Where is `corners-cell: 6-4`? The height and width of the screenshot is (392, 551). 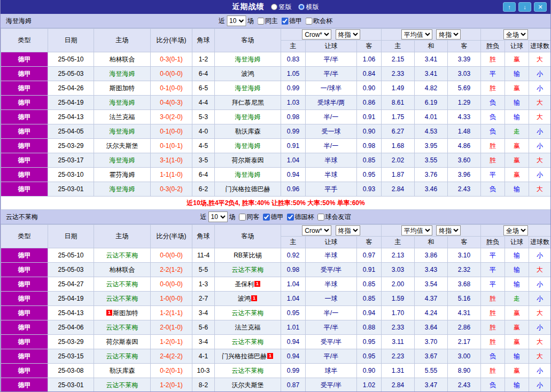
corners-cell: 6-4 is located at coordinates (204, 175).